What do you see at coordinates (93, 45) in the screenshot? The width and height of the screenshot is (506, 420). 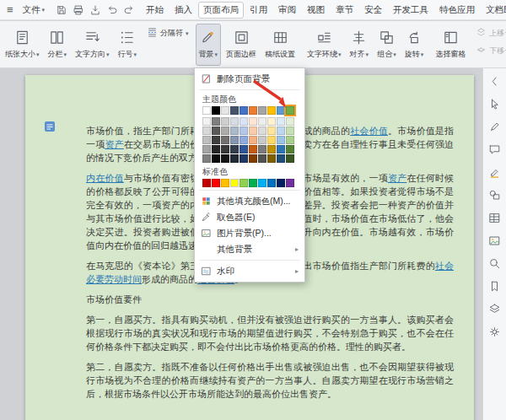 I see `text-direction-button: 文字方向▾` at bounding box center [93, 45].